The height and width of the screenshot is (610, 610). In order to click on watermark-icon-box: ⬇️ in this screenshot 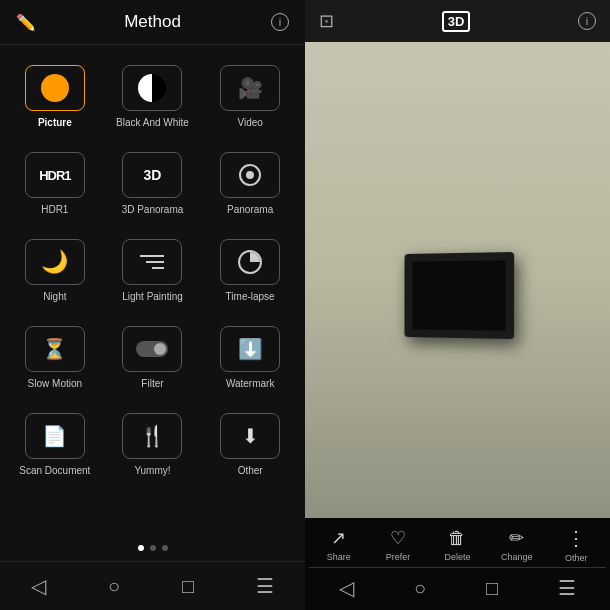, I will do `click(250, 349)`.